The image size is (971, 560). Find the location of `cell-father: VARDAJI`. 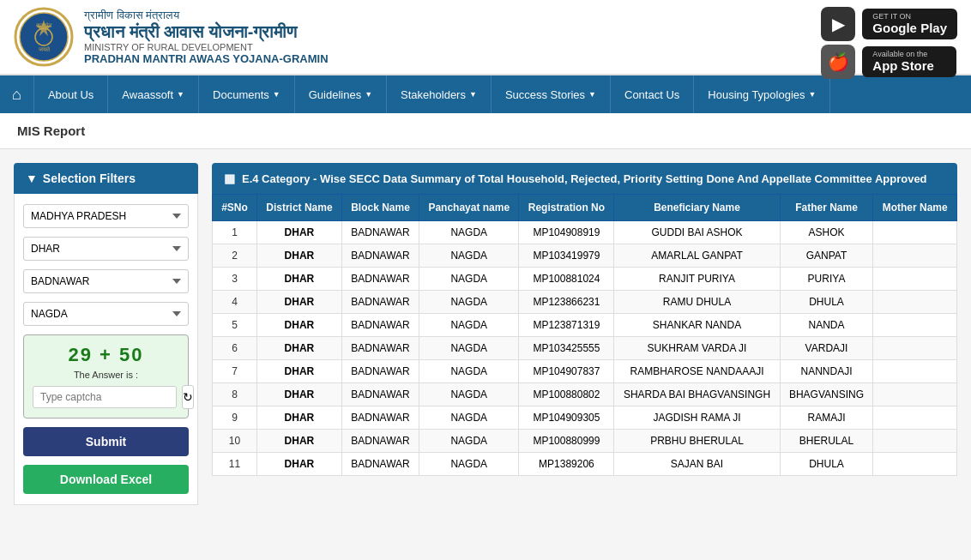

cell-father: VARDAJI is located at coordinates (827, 348).